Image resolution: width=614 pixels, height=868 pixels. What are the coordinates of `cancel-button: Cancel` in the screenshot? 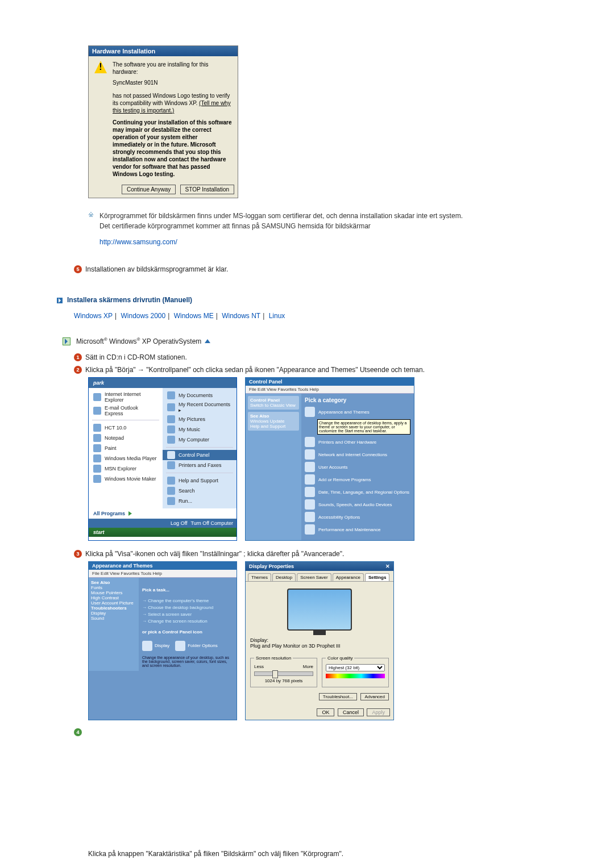 It's located at (351, 712).